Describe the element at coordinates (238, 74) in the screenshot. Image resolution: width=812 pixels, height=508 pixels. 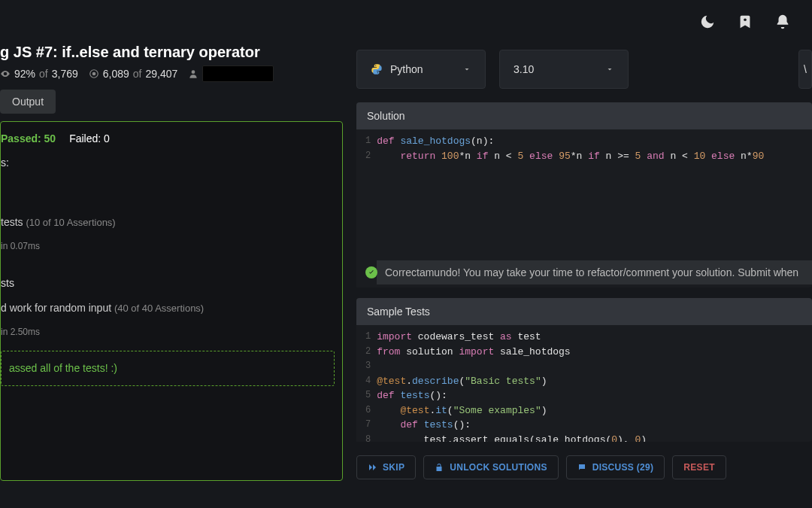
I see `author-box` at that location.